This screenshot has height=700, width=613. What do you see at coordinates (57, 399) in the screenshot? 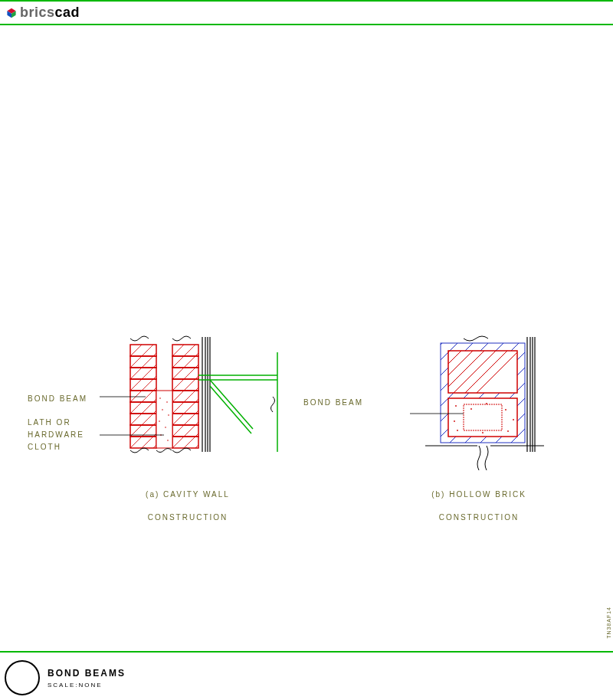
I see `label-bond-beam-left: BOND BEAM` at bounding box center [57, 399].